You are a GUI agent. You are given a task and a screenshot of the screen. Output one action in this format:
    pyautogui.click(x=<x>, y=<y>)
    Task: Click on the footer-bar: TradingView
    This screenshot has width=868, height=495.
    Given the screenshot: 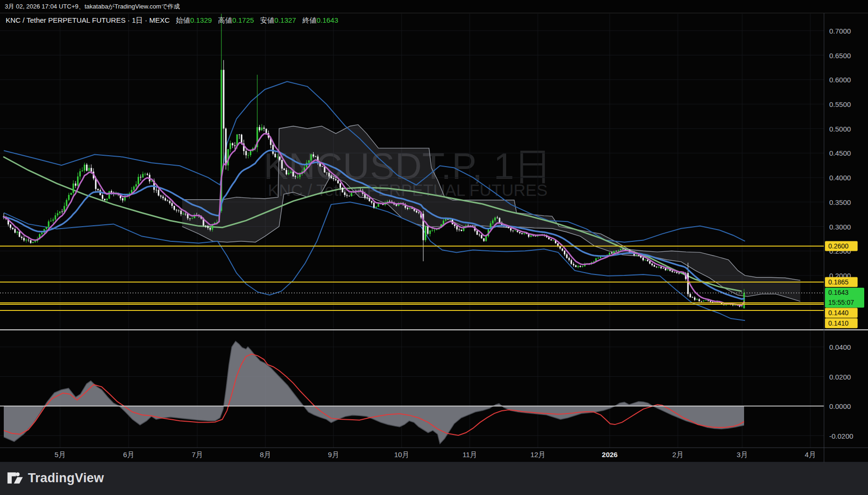 What is the action you would take?
    pyautogui.click(x=434, y=479)
    